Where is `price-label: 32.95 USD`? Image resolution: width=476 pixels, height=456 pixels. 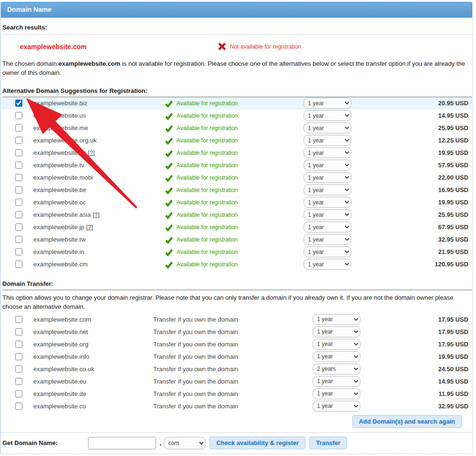
price-label: 32.95 USD is located at coordinates (419, 406).